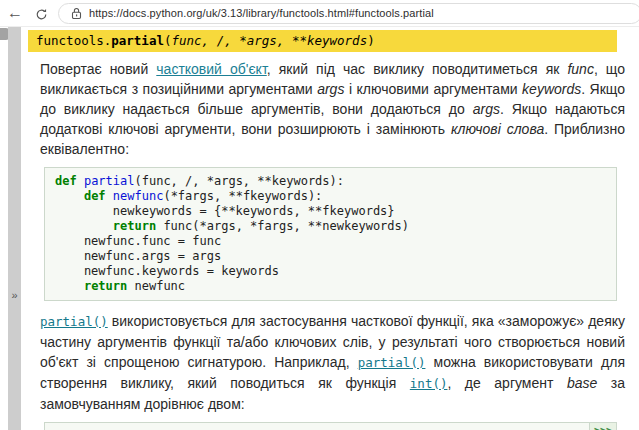 This screenshot has width=639, height=430. Describe the element at coordinates (330, 286) in the screenshot. I see `code-line: return newfunc` at that location.